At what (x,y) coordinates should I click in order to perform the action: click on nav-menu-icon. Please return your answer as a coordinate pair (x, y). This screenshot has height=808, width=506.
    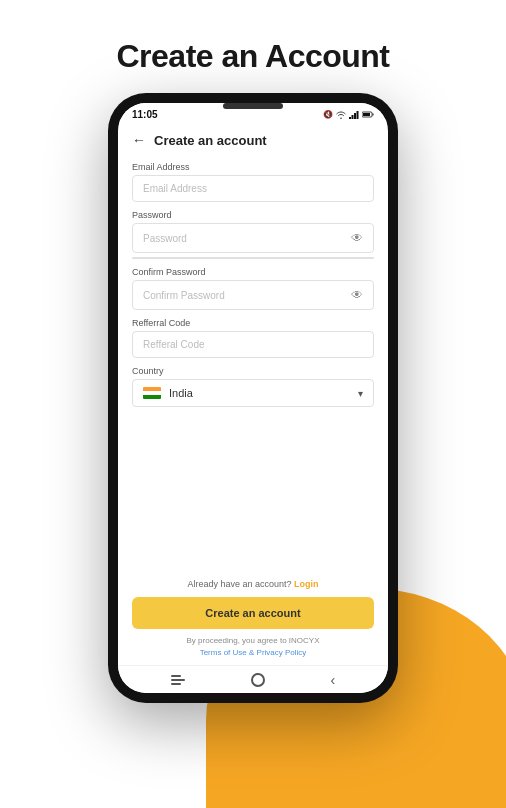
    Looking at the image, I should click on (178, 680).